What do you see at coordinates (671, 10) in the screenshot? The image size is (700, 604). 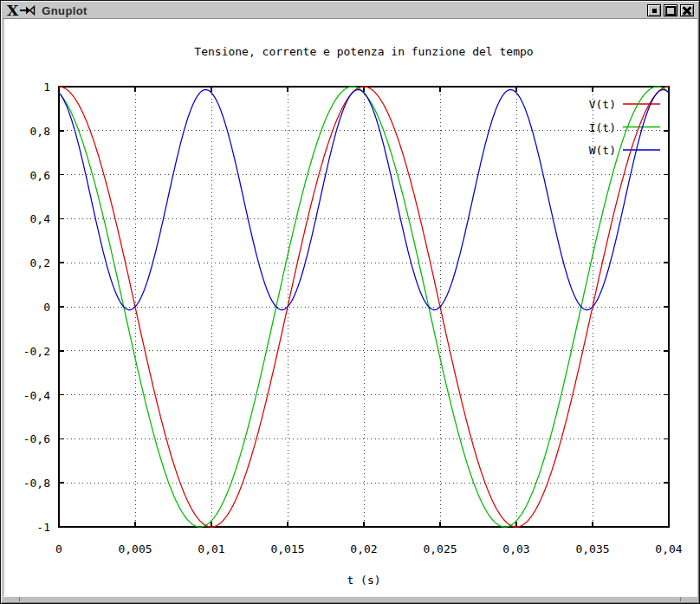 I see `maximize-icon` at bounding box center [671, 10].